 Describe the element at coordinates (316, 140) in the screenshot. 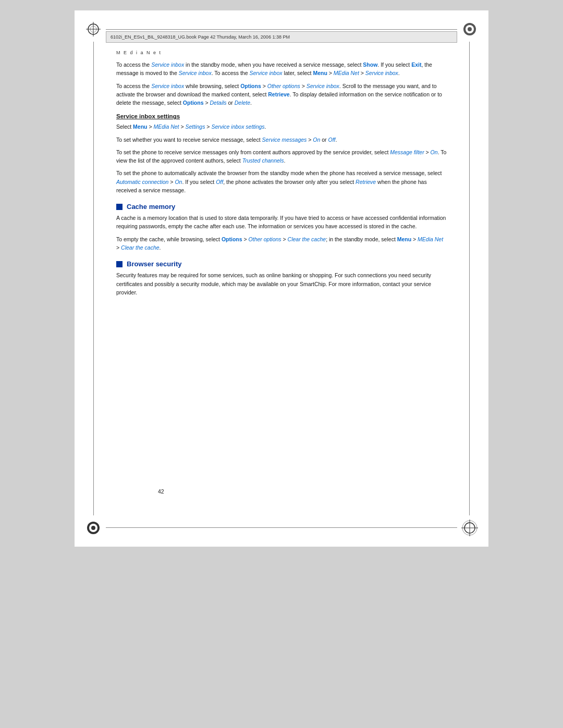

I see `on-link-1: On` at that location.